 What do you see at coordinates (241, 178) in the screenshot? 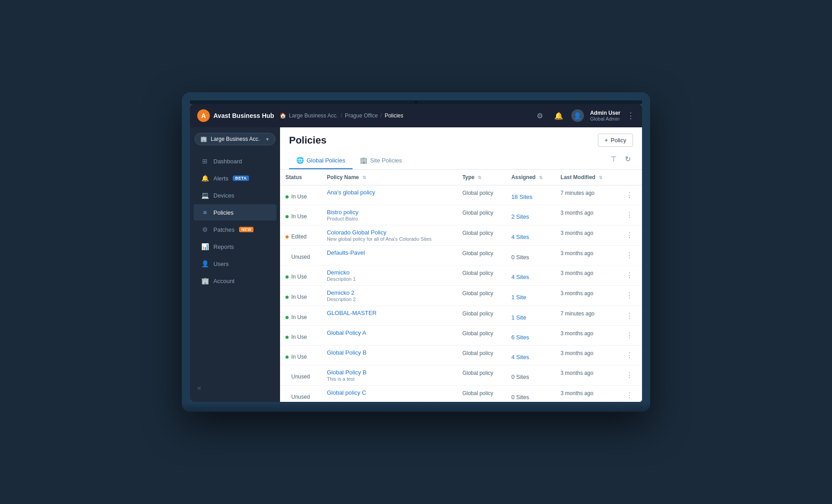
I see `beta-badge: BETA` at bounding box center [241, 178].